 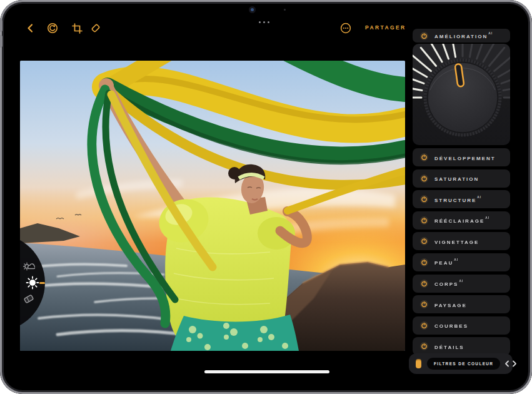 What do you see at coordinates (446, 262) in the screenshot?
I see `panel-label: PEAUAI` at bounding box center [446, 262].